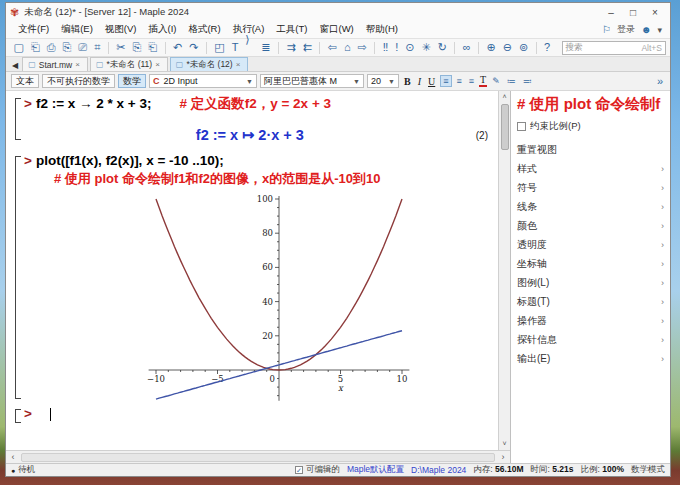  What do you see at coordinates (55, 64) in the screenshot?
I see `tab-0: ▢Start.mw×` at bounding box center [55, 64].